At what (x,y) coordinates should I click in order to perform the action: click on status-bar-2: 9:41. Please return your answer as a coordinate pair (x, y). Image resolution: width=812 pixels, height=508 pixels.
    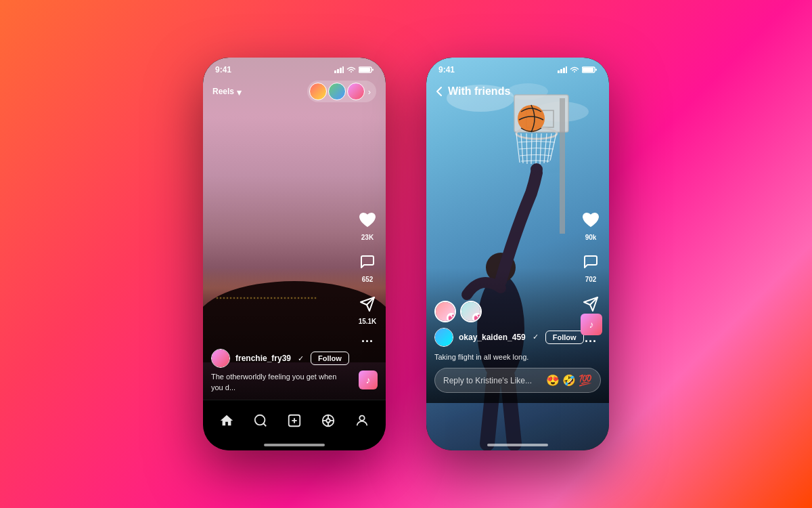
    Looking at the image, I should click on (518, 68).